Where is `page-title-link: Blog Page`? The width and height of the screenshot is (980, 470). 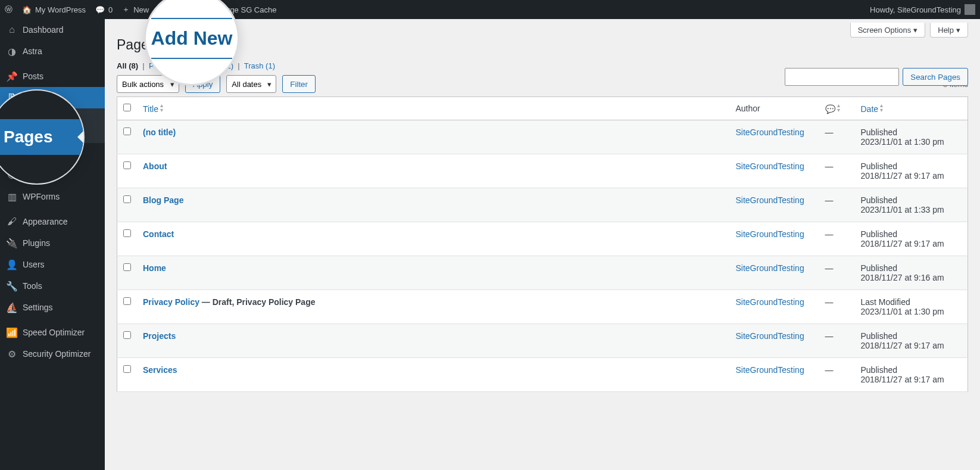
page-title-link: Blog Page is located at coordinates (163, 200).